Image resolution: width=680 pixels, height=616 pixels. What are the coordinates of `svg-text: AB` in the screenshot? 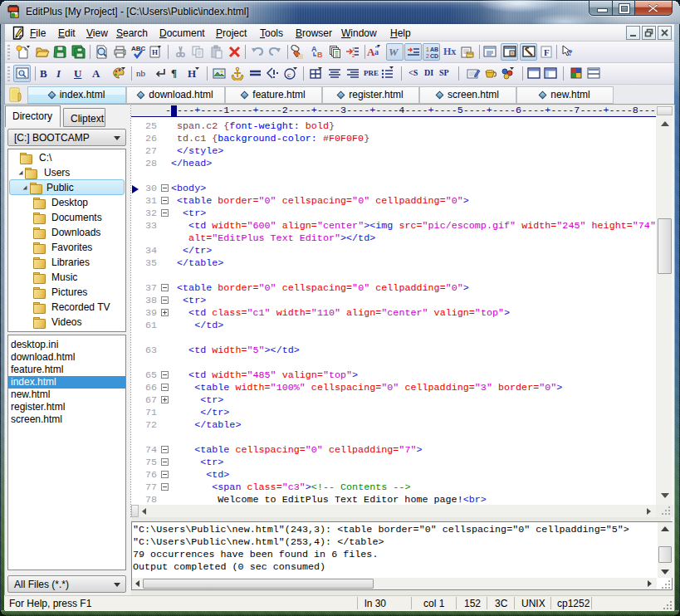 It's located at (434, 50).